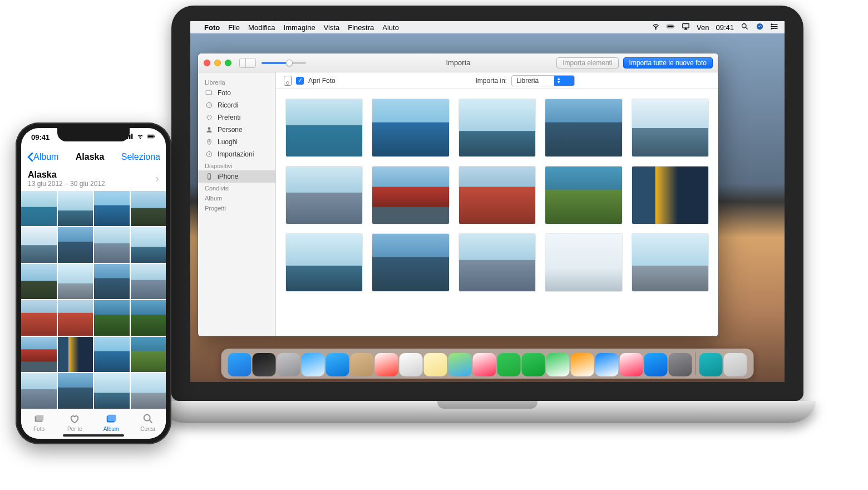 The height and width of the screenshot is (490, 868). I want to click on dock-app-numbers, so click(558, 365).